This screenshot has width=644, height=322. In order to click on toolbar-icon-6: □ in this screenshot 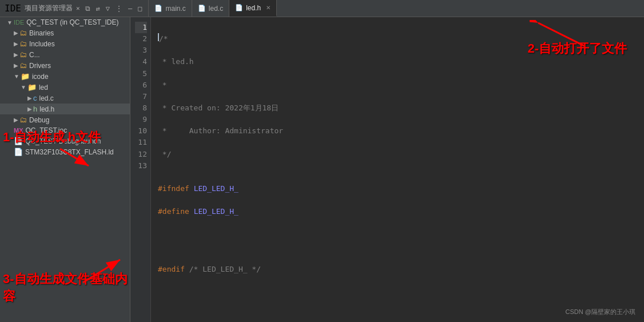, I will do `click(140, 9)`.